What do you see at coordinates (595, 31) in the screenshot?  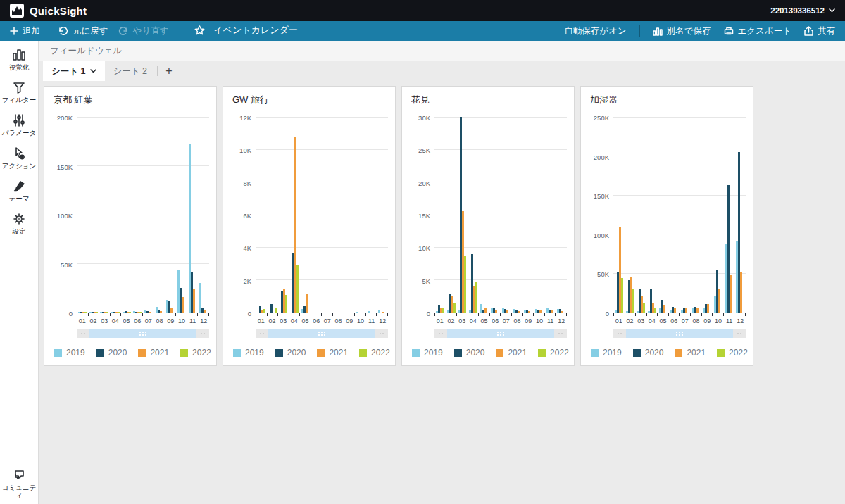 I see `autosave-status: 自動保存がオン` at bounding box center [595, 31].